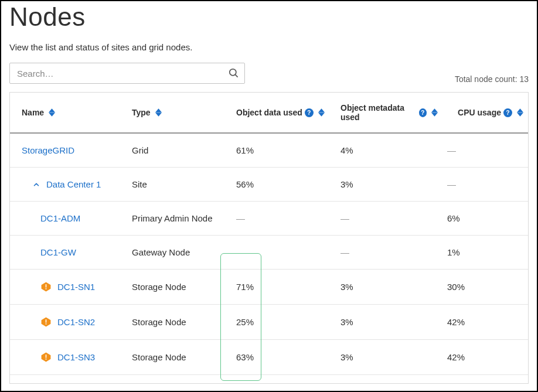 This screenshot has width=538, height=392. Describe the element at coordinates (269, 253) in the screenshot. I see `table-row: DC1-GWGateway Node——1%` at that location.